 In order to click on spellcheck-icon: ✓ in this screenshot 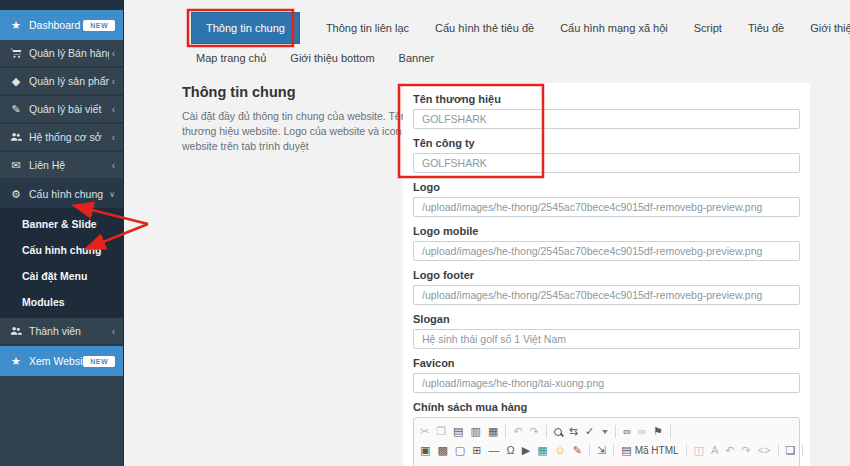, I will do `click(590, 432)`.